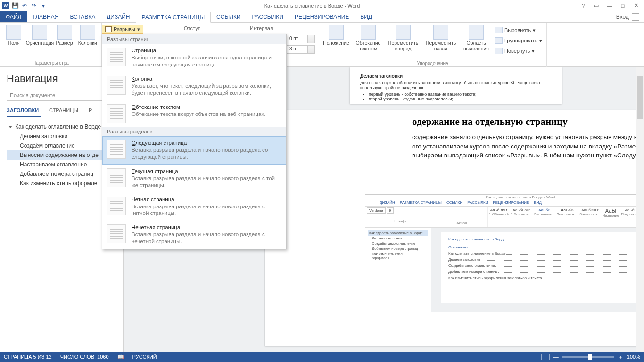 Image resolution: width=644 pixels, height=362 pixels. What do you see at coordinates (88, 32) in the screenshot?
I see `columns-icon` at bounding box center [88, 32].